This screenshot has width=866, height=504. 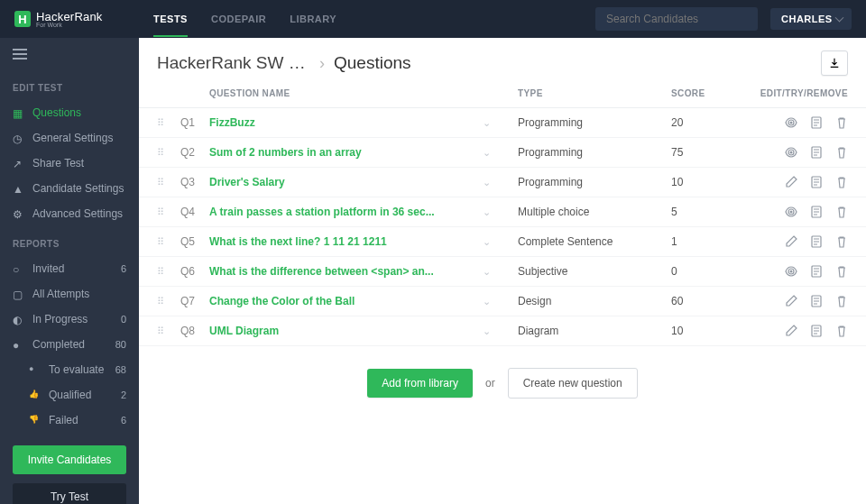 What do you see at coordinates (69, 294) in the screenshot?
I see `sidebar-item-all attempts: ▢ All Attempts` at bounding box center [69, 294].